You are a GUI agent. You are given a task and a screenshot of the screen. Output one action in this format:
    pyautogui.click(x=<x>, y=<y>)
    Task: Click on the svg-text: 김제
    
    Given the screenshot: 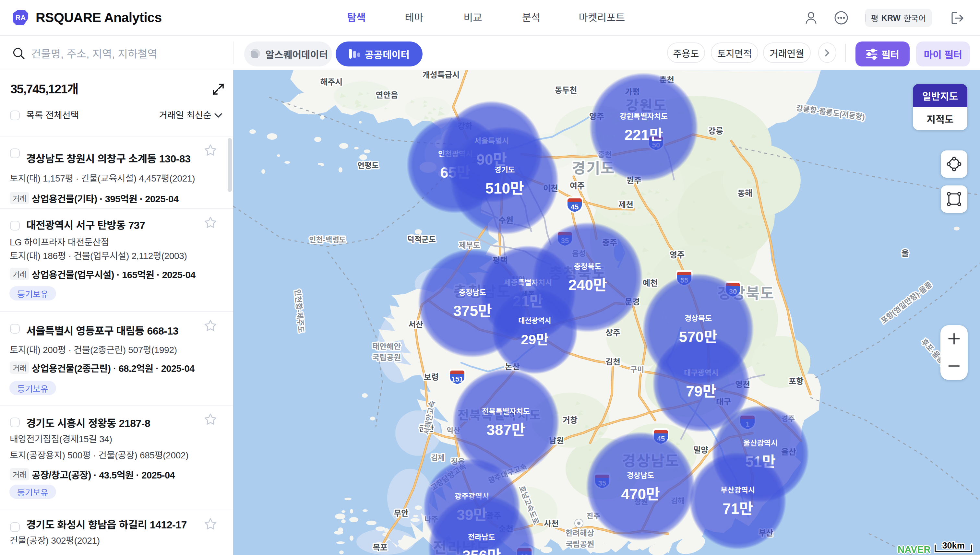 What is the action you would take?
    pyautogui.click(x=438, y=458)
    